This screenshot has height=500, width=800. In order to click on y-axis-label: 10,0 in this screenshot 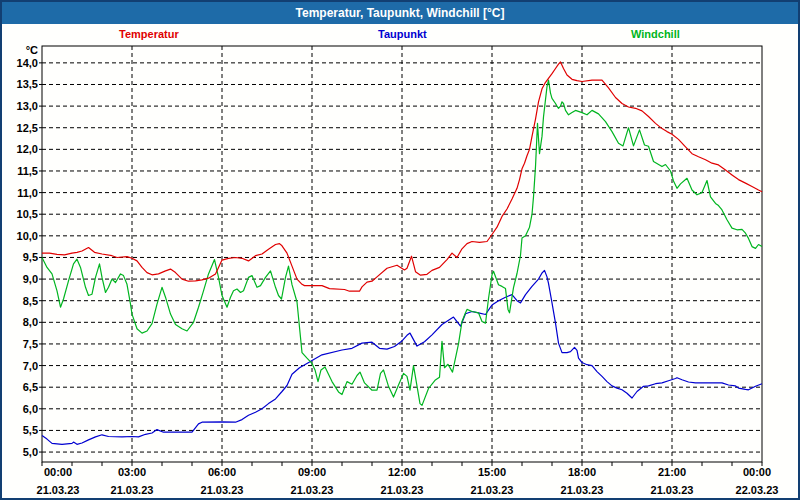, I will do `click(28, 236)`.